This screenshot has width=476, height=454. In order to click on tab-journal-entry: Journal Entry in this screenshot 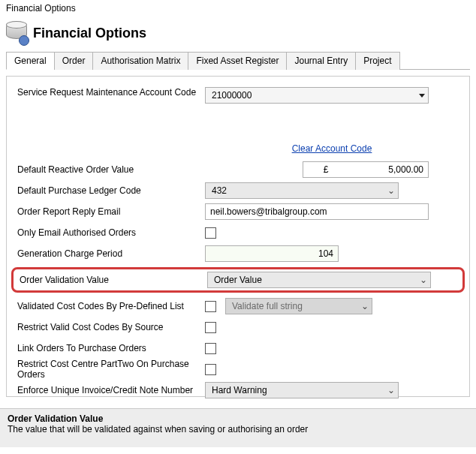, I will do `click(321, 61)`.